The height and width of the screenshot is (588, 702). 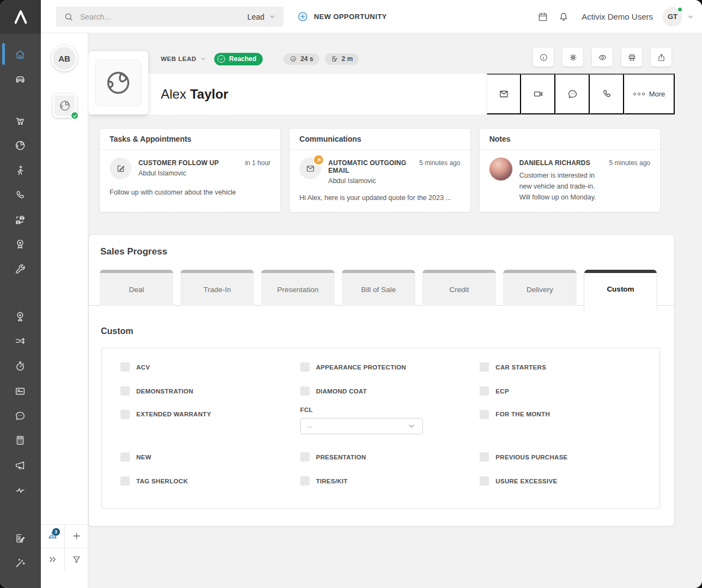 I want to click on share-icon, so click(x=662, y=58).